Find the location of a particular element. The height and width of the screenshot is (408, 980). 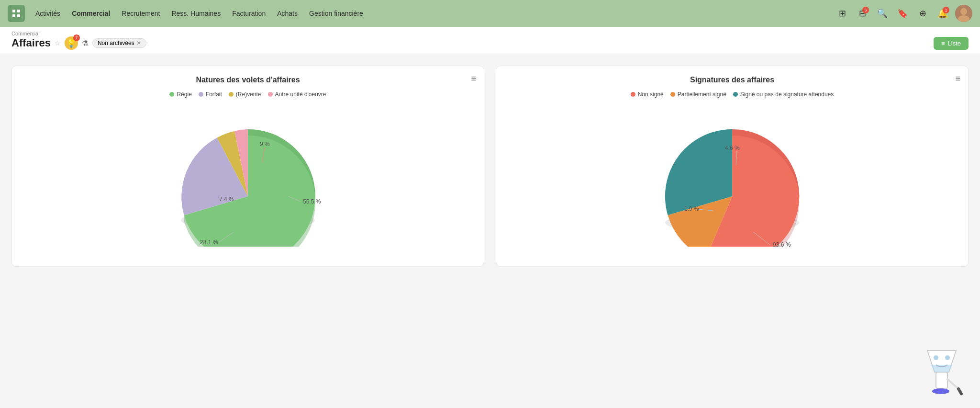

filter-with-number-icon: ⊟ 6 is located at coordinates (862, 13).